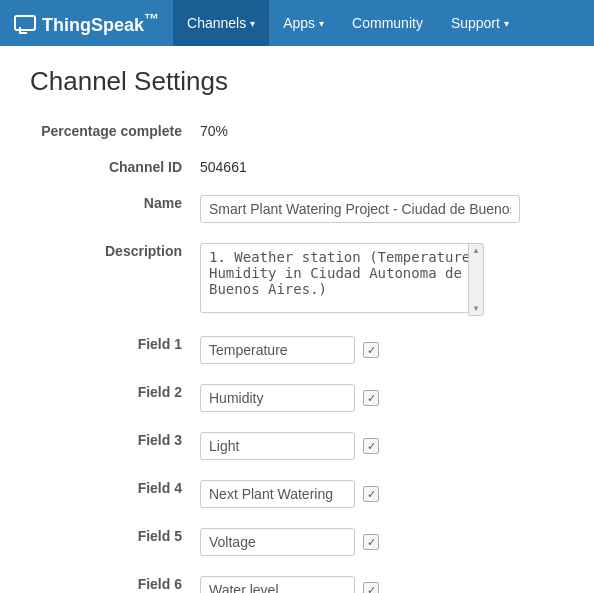 Image resolution: width=594 pixels, height=593 pixels. I want to click on value-field3, so click(290, 443).